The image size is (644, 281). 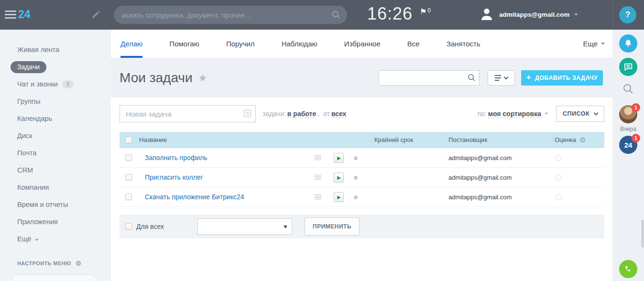 I want to click on task-search-input, so click(x=429, y=78).